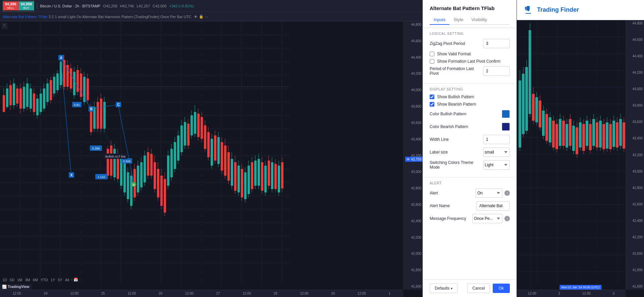  Describe the element at coordinates (507, 219) in the screenshot. I see `freq-info-icon: i` at that location.